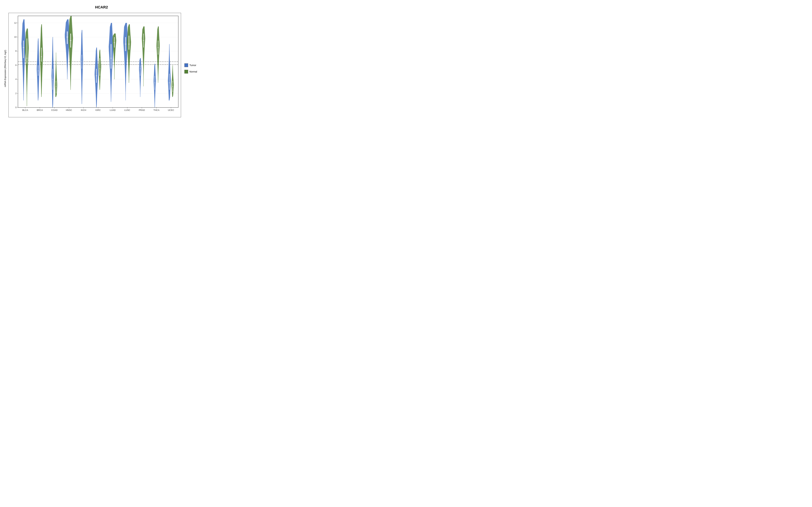  Describe the element at coordinates (187, 66) in the screenshot. I see `legend-tumor-box` at that location.